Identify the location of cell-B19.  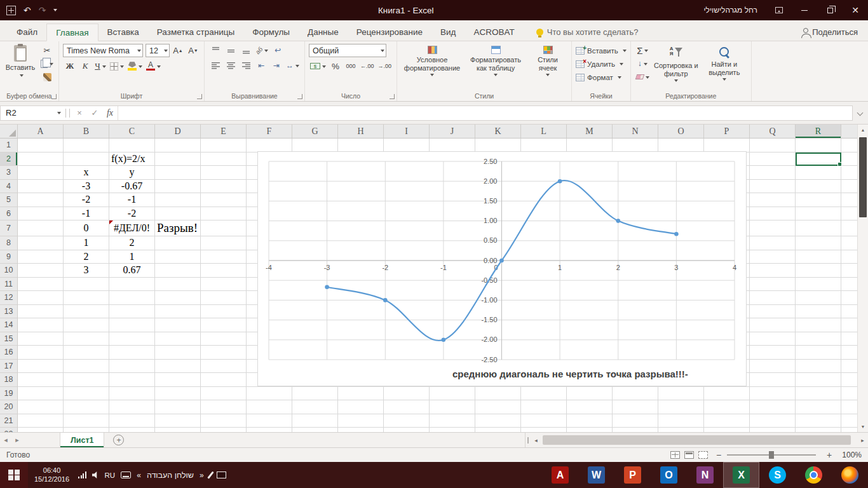
(86, 394).